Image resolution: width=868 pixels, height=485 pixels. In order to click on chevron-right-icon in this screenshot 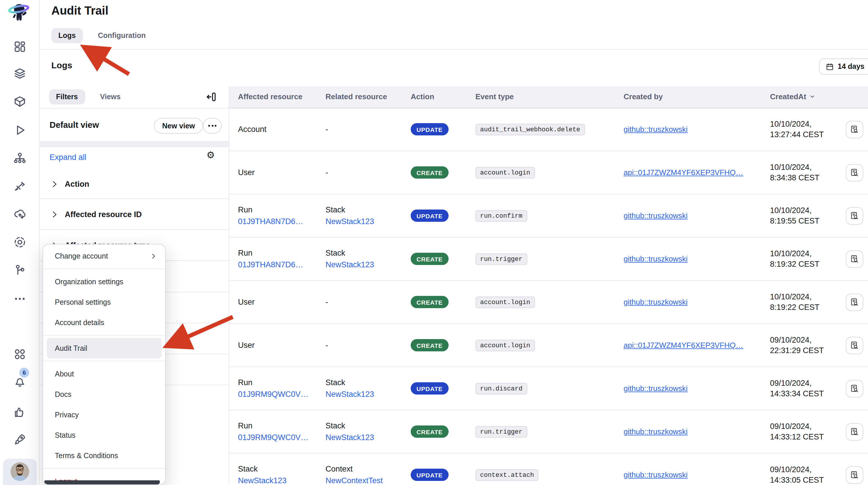, I will do `click(55, 184)`.